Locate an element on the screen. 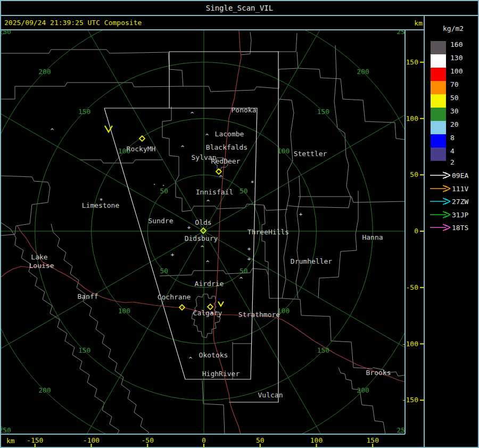  right-axis-tick-label: 50 is located at coordinates (414, 175).